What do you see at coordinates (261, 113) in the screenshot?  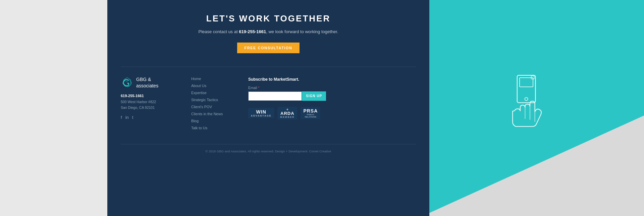 I see `win-badge: WIN ADVANTAGE` at bounding box center [261, 113].